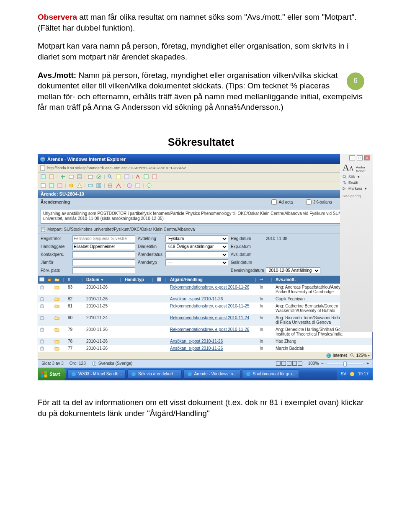 The width and height of the screenshot is (402, 532). Describe the element at coordinates (205, 216) in the screenshot. I see `case-description: Utlysning av anställning som POSTDOKTOR …` at that location.